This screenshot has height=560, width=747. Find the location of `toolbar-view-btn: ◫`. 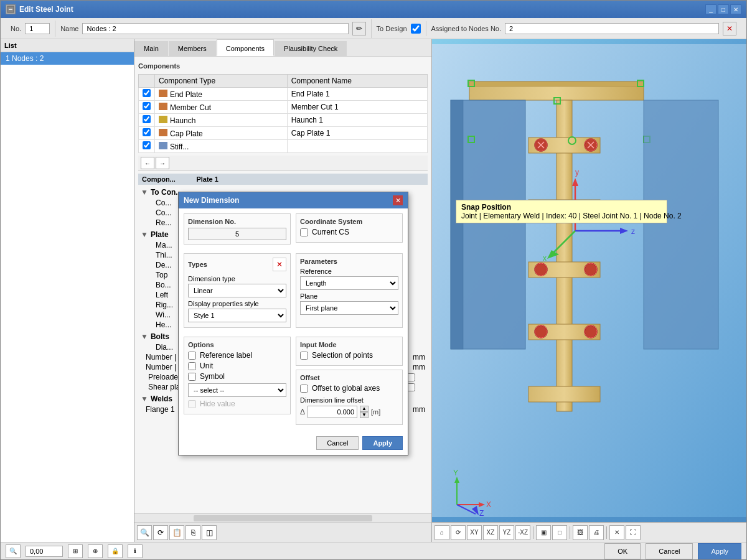

toolbar-view-btn: ◫ is located at coordinates (209, 533).